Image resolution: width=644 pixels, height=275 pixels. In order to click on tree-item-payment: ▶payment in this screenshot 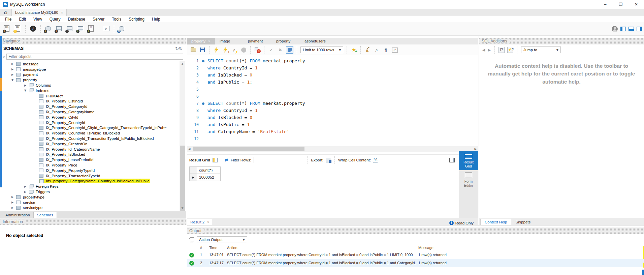, I will do `click(90, 75)`.